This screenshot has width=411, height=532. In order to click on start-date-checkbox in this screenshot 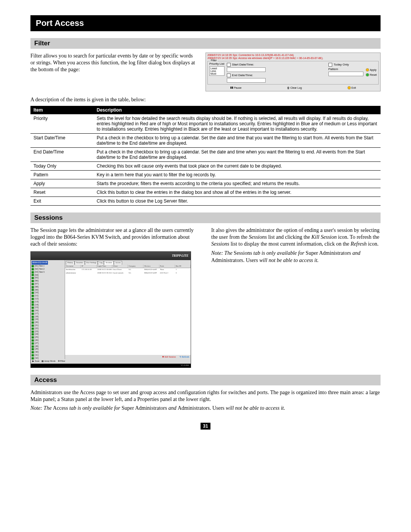, I will do `click(229, 65)`.